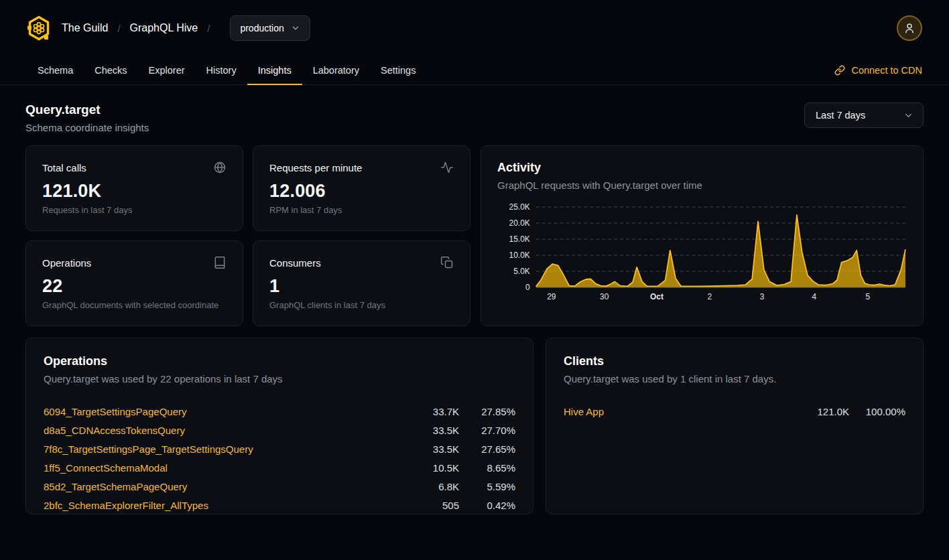 The width and height of the screenshot is (949, 560). What do you see at coordinates (735, 362) in the screenshot?
I see `clients-title: Clients` at bounding box center [735, 362].